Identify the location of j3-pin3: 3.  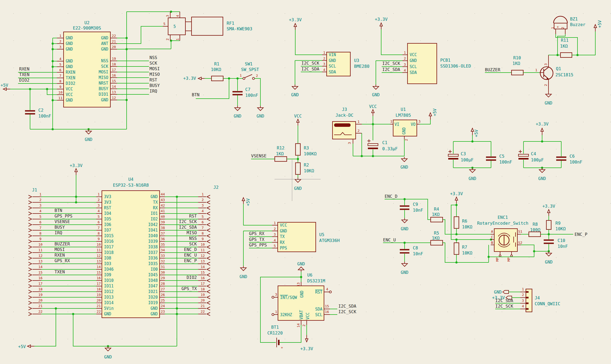
(350, 143).